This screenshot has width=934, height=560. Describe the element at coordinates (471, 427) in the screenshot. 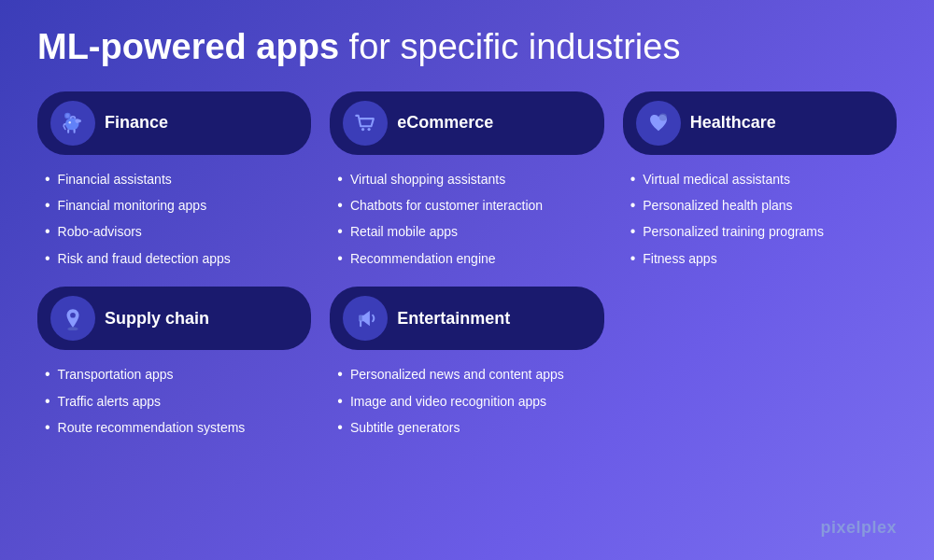

I see `list-item: Subtitle generators` at that location.